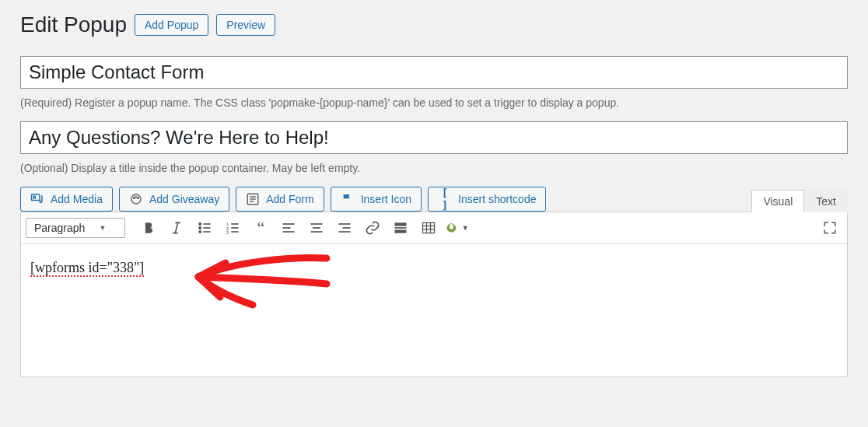  What do you see at coordinates (37, 199) in the screenshot?
I see `camera-music-icon` at bounding box center [37, 199].